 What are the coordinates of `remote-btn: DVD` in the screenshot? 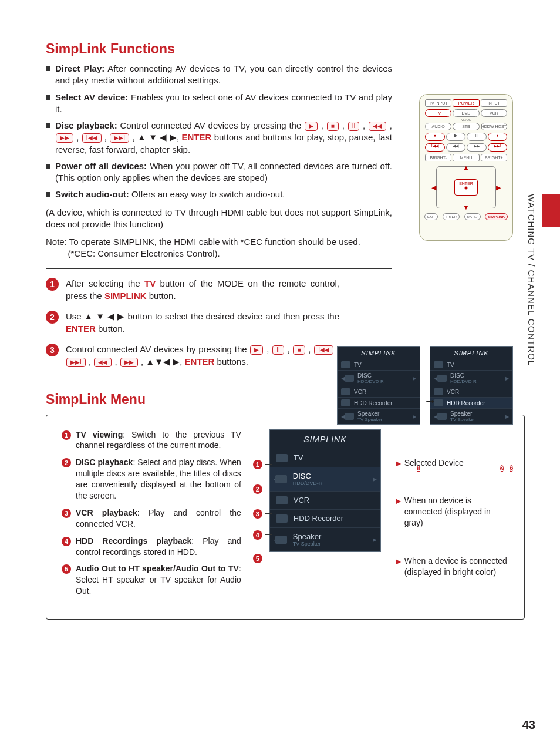 It's located at (466, 113).